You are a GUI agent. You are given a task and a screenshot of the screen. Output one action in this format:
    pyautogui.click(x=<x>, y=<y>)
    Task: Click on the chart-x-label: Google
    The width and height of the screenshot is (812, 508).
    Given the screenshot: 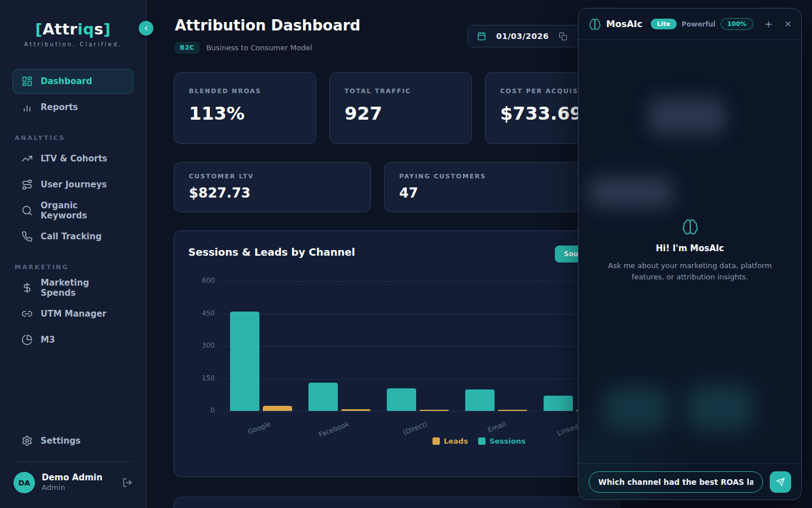 What is the action you would take?
    pyautogui.click(x=248, y=432)
    